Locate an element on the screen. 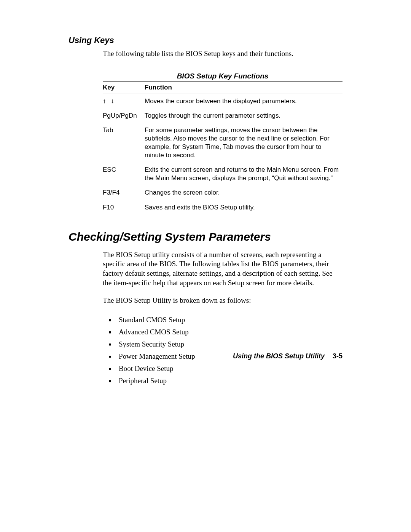 The height and width of the screenshot is (532, 411). cell-key: F10 is located at coordinates (124, 208).